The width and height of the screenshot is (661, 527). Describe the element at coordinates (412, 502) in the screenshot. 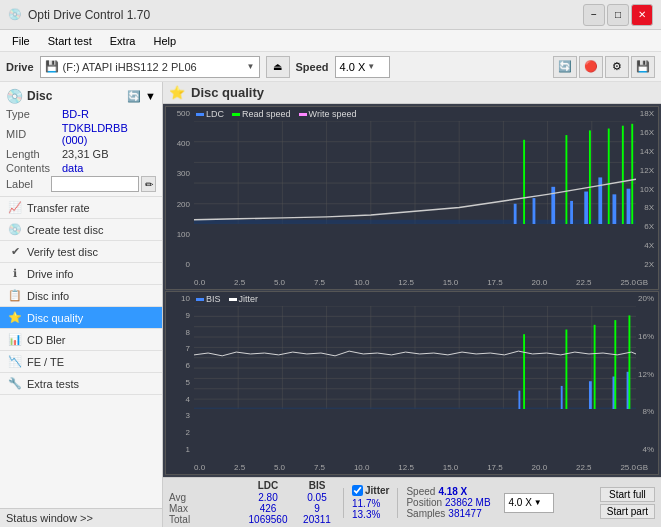

I see `stats-bar: LDC BIS Avg 2.80 0.05 Max 426 9 Total 10…` at that location.